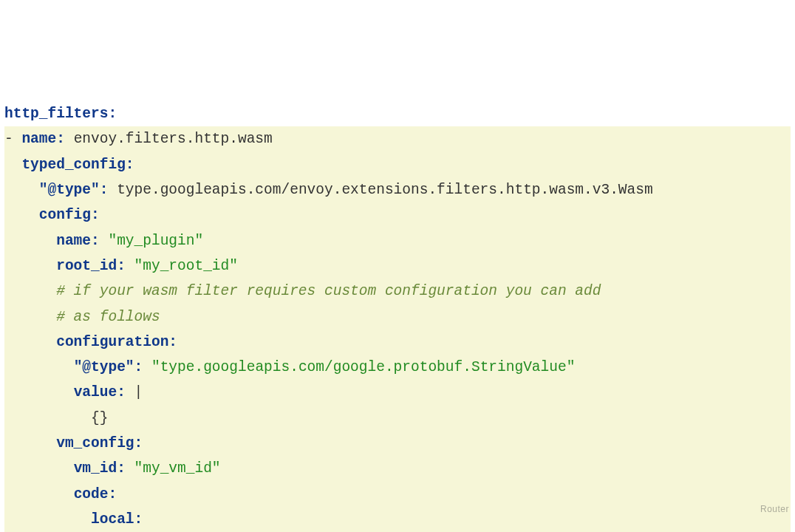 This screenshot has width=795, height=532. I want to click on yaml-comment: # if your wasm filter requires custom co…, so click(328, 291).